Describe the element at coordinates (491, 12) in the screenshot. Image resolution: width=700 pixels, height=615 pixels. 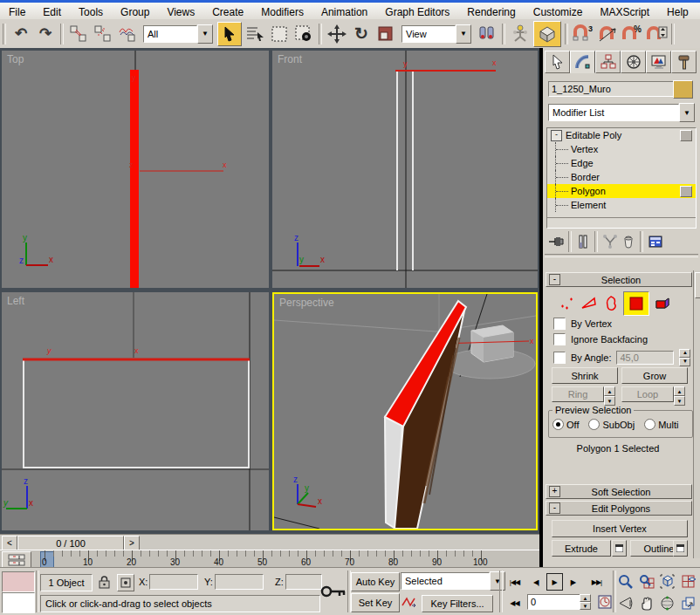
I see `menu-rendering: Rendering` at that location.